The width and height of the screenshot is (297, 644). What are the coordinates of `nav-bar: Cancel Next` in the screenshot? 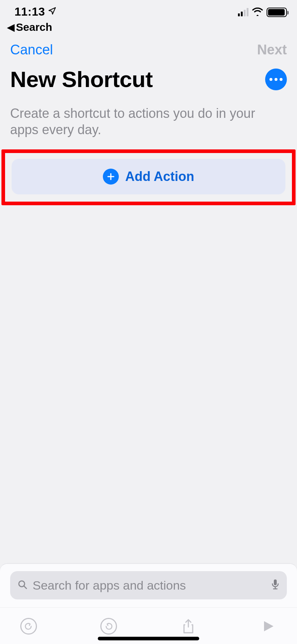 It's located at (148, 46).